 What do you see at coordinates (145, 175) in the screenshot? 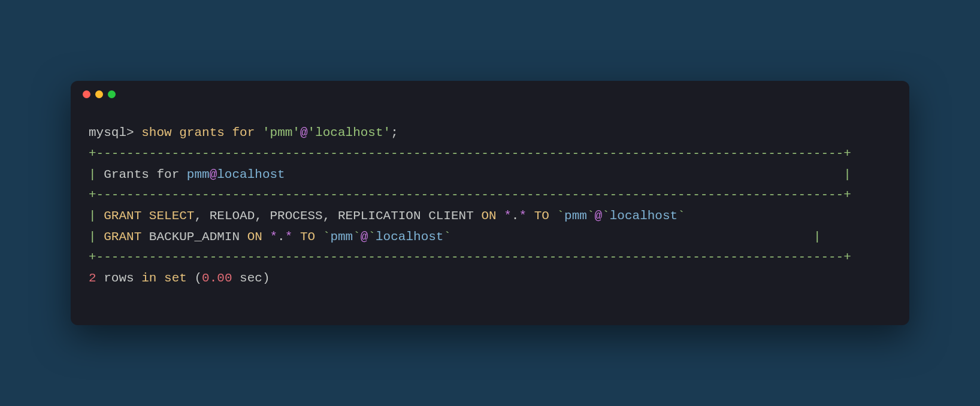
I see `header-text: Grants for` at bounding box center [145, 175].